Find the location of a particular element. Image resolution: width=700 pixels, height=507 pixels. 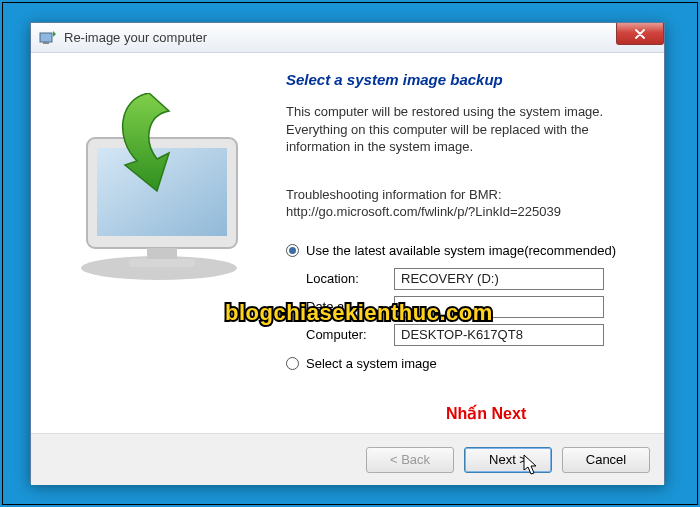

location-field is located at coordinates (499, 279).